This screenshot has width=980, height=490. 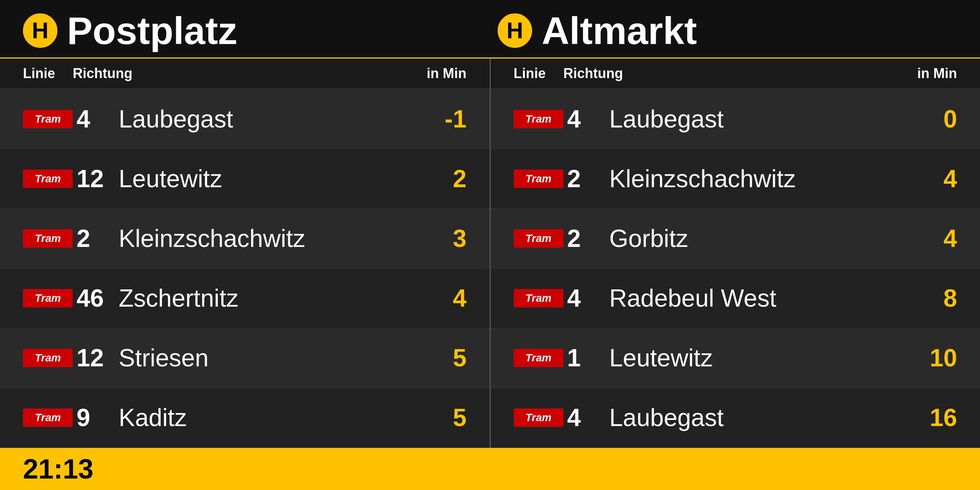 What do you see at coordinates (253, 31) in the screenshot?
I see `station-header-postplatz: H Postplatz` at bounding box center [253, 31].